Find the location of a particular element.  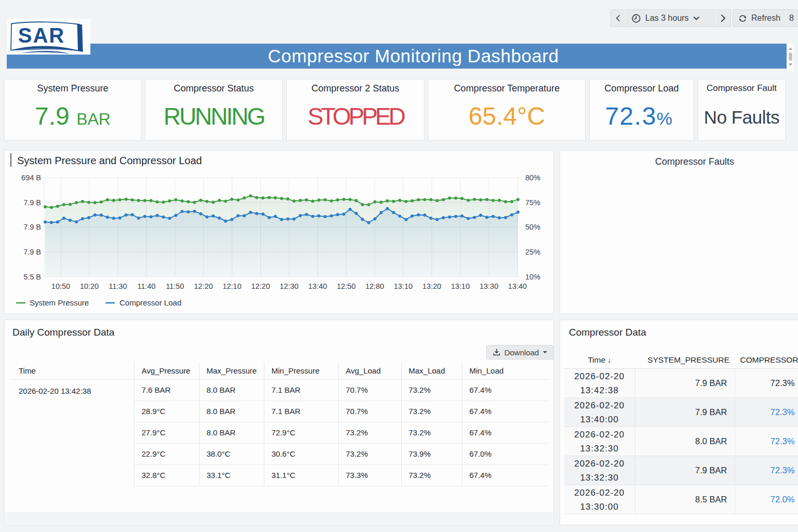

svg-text: 75% is located at coordinates (533, 203).